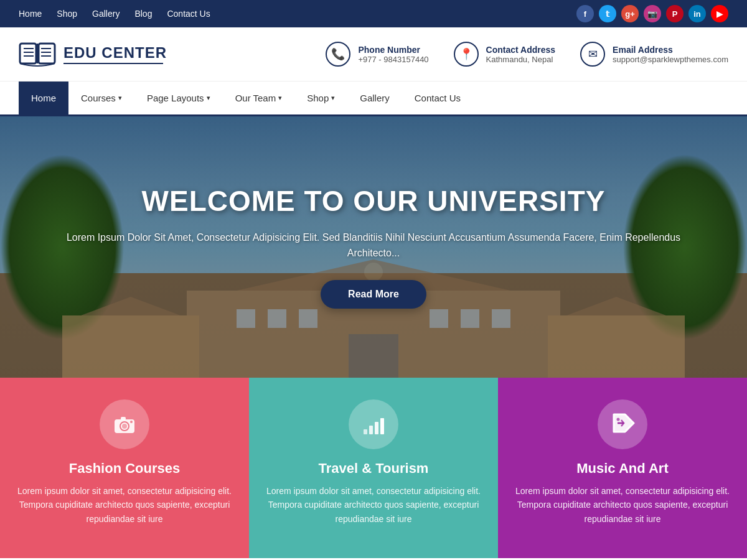  I want to click on music-course-card: Music And Art Lorem ipsum dolor sit amet…, so click(622, 468).